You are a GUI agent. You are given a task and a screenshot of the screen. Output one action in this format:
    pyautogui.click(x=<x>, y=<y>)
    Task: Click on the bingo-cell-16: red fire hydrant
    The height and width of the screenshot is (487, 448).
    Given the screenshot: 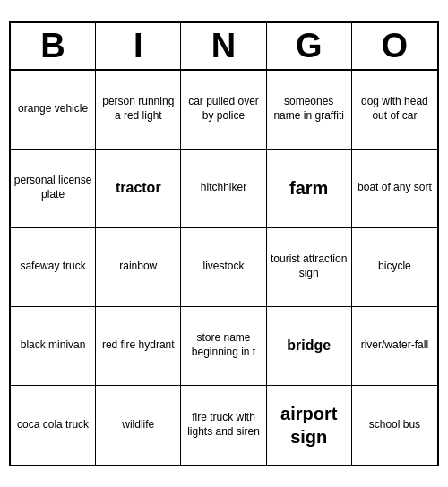 What is the action you would take?
    pyautogui.click(x=138, y=346)
    